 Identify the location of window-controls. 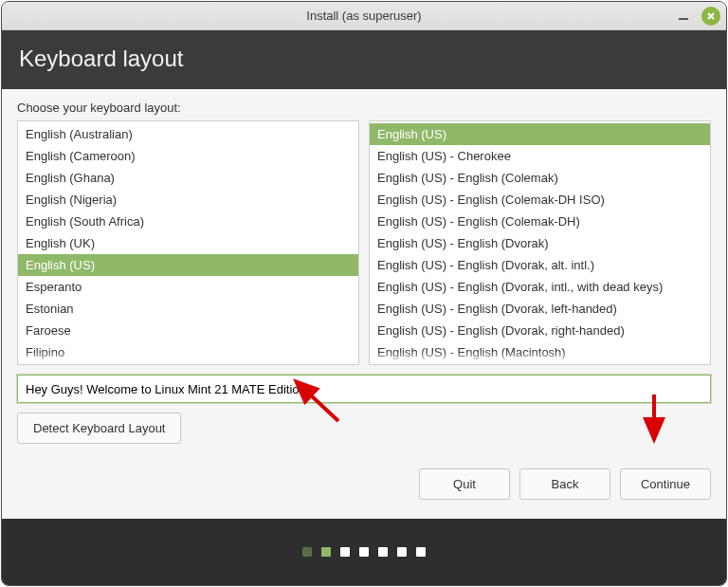
(697, 16).